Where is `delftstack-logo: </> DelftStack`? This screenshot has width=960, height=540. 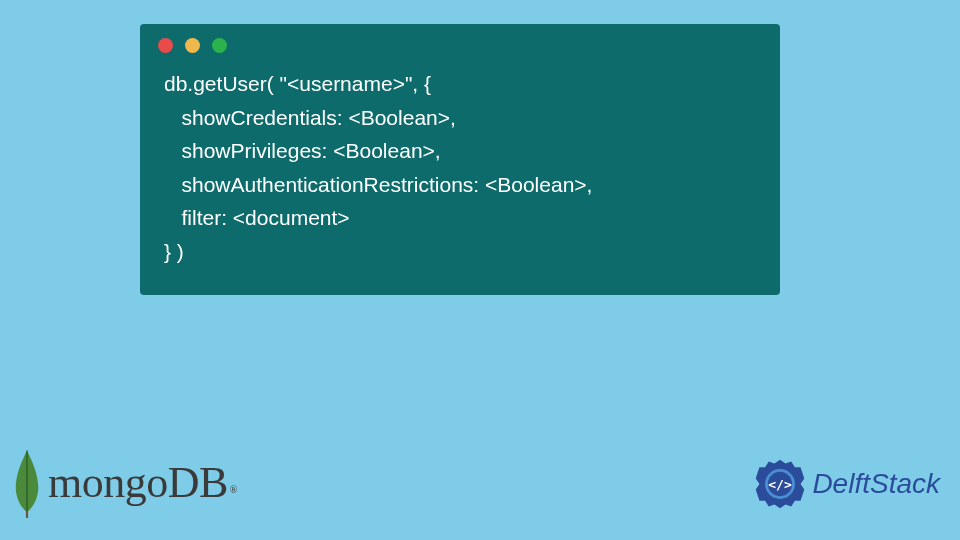 delftstack-logo: </> DelftStack is located at coordinates (846, 484).